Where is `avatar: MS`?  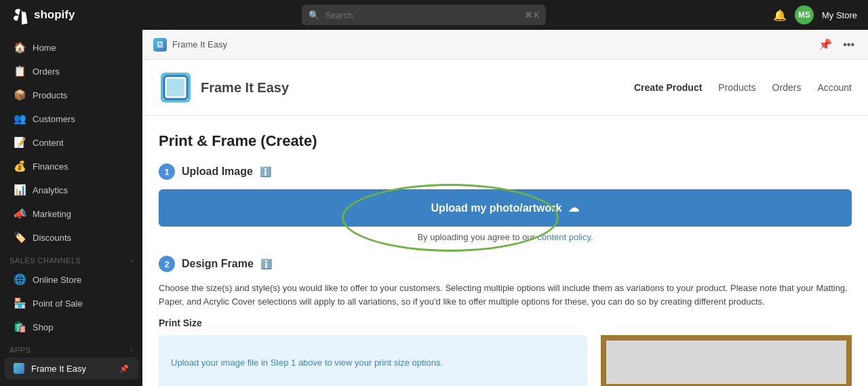
avatar: MS is located at coordinates (804, 15).